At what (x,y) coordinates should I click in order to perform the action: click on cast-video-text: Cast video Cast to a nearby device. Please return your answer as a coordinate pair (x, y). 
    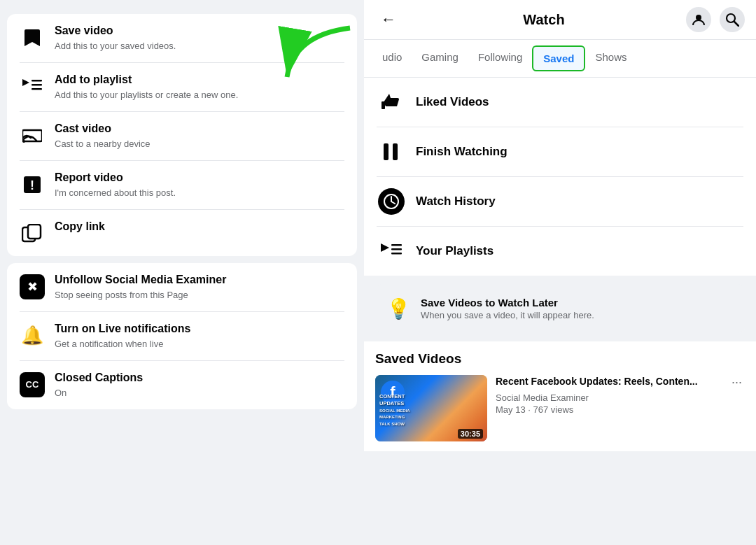
    Looking at the image, I should click on (102, 136).